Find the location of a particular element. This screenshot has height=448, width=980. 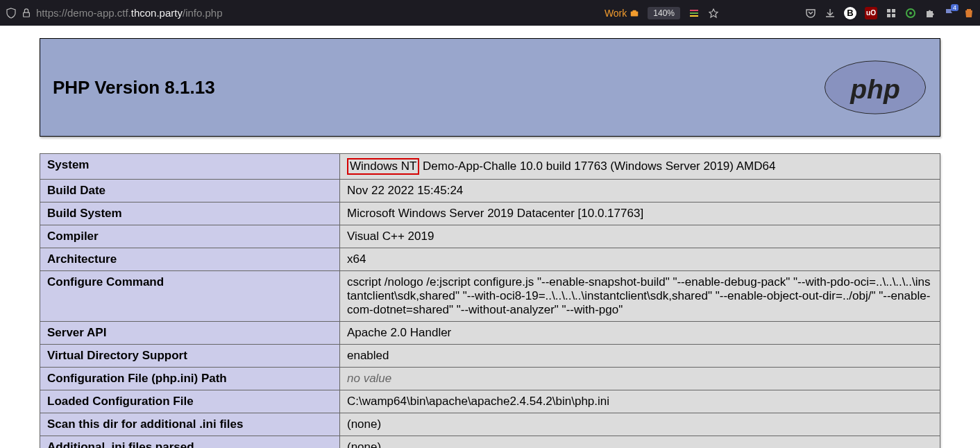

table-row: Additional .ini files parsed(none) is located at coordinates (490, 442).